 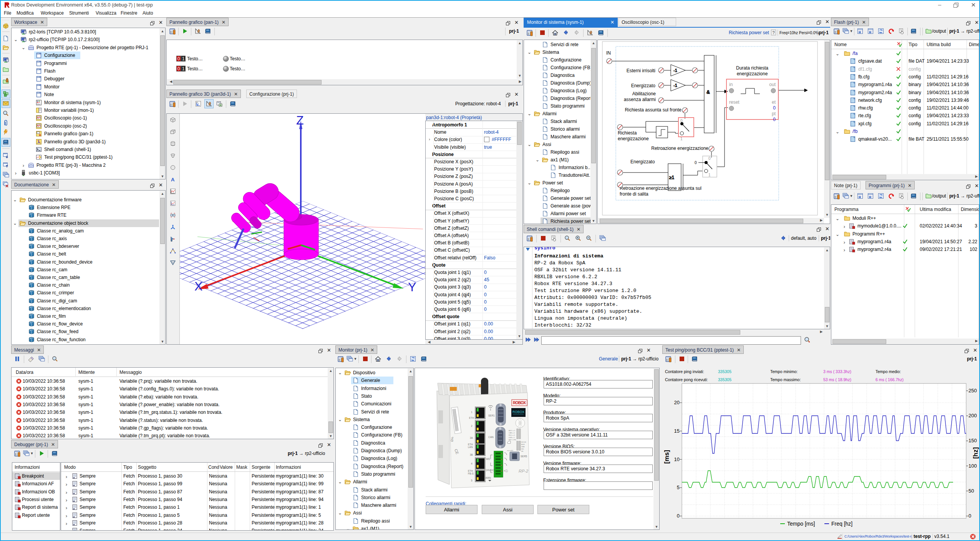 What do you see at coordinates (512, 433) in the screenshot?
I see `svg-text: CAN = 0` at bounding box center [512, 433].